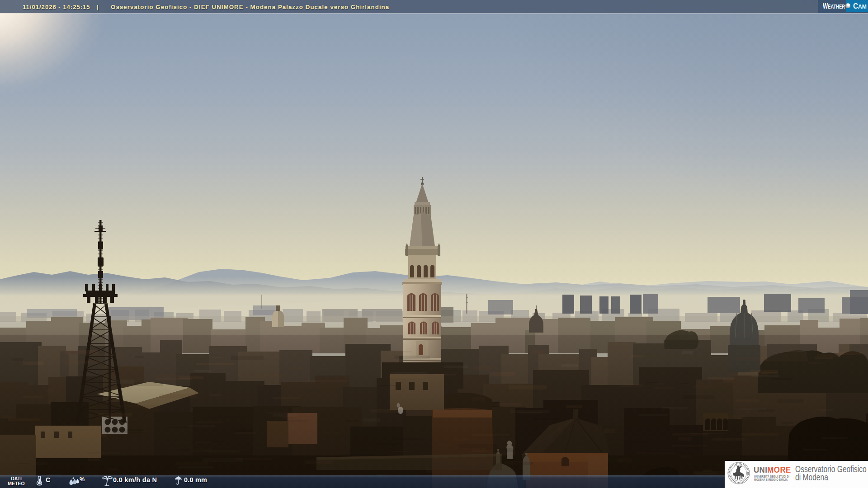 The height and width of the screenshot is (488, 868). What do you see at coordinates (739, 483) in the screenshot?
I see `svg-text: 1175` at bounding box center [739, 483].